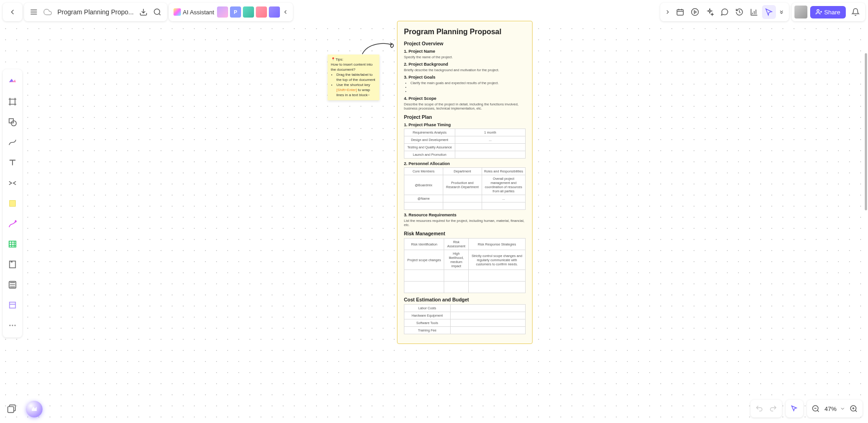 The height and width of the screenshot is (423, 868). What do you see at coordinates (465, 233) in the screenshot?
I see `section-risk: Risk Management` at bounding box center [465, 233].